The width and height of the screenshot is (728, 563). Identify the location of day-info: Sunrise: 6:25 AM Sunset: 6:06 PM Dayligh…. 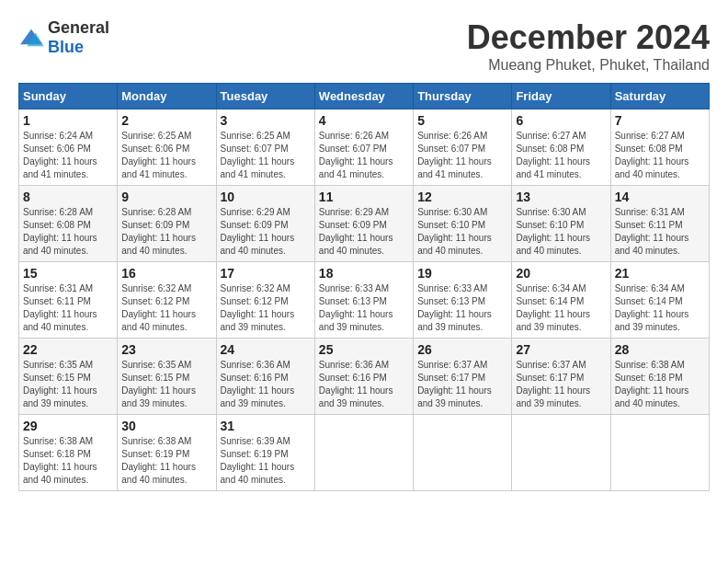
(166, 155).